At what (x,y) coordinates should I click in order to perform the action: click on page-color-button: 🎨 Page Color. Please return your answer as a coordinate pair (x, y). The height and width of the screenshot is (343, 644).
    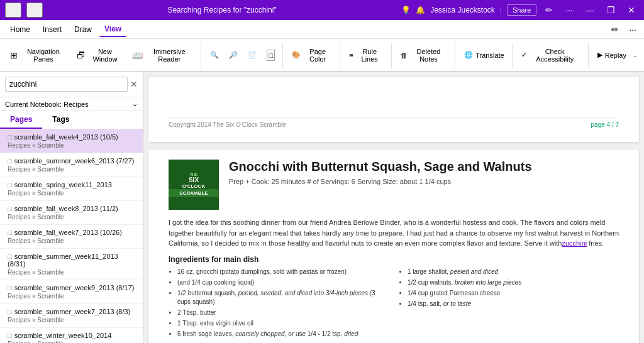
    Looking at the image, I should click on (312, 55).